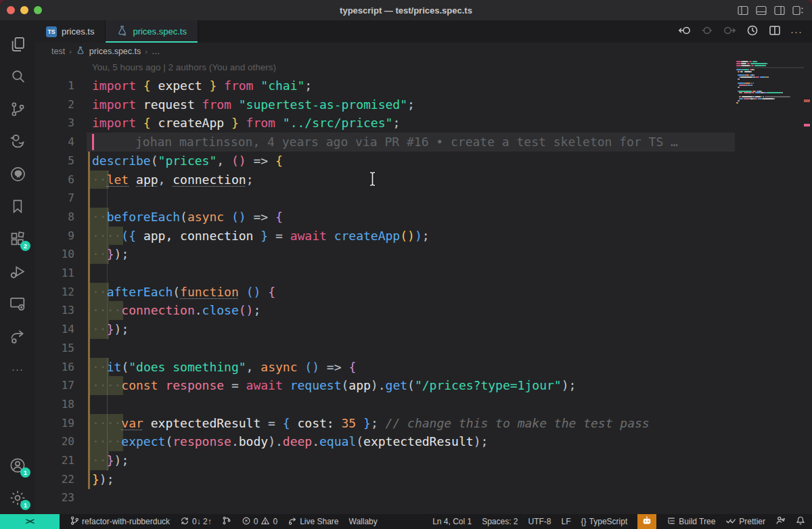  I want to click on code-line-21: 21··});, so click(386, 461).